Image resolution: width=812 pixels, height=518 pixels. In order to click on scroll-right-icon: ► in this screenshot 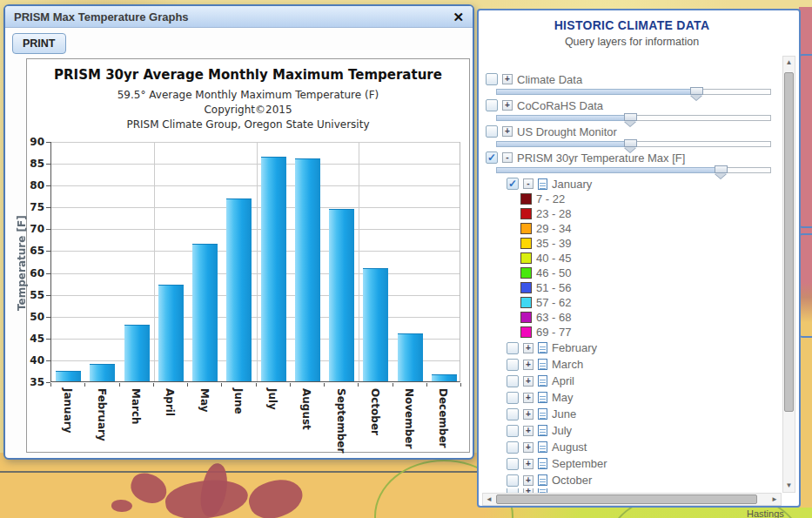, I will do `click(775, 500)`.